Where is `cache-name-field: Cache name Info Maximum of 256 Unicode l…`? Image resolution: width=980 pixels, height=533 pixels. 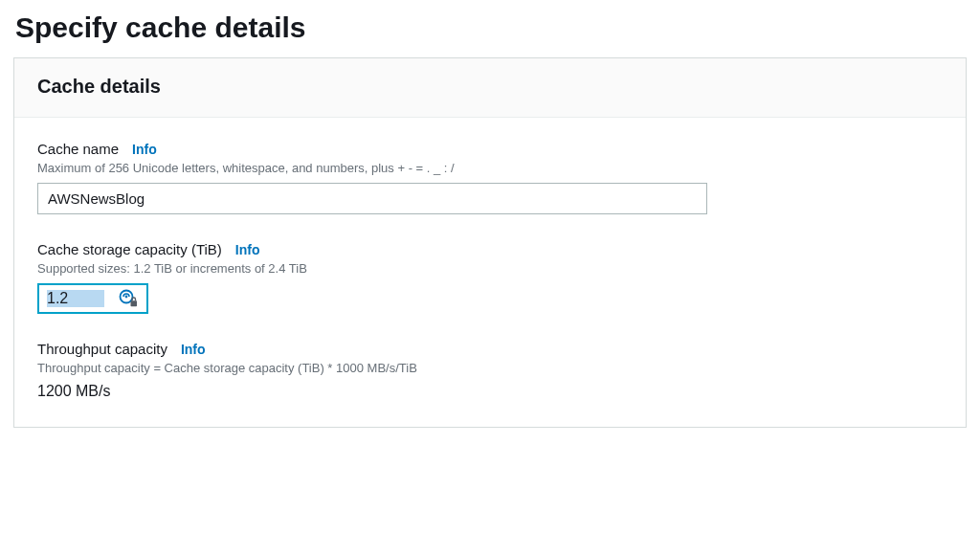
cache-name-field: Cache name Info Maximum of 256 Unicode l… is located at coordinates (490, 178).